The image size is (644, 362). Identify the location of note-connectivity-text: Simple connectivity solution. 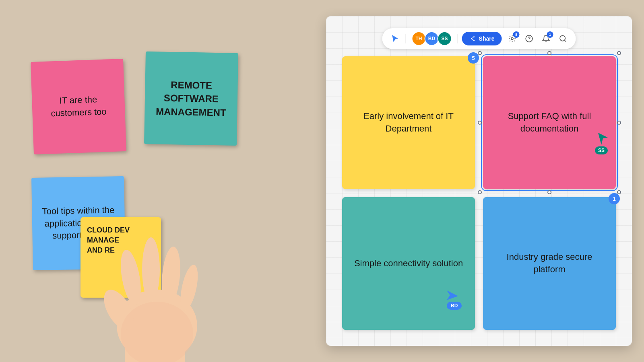
(409, 264).